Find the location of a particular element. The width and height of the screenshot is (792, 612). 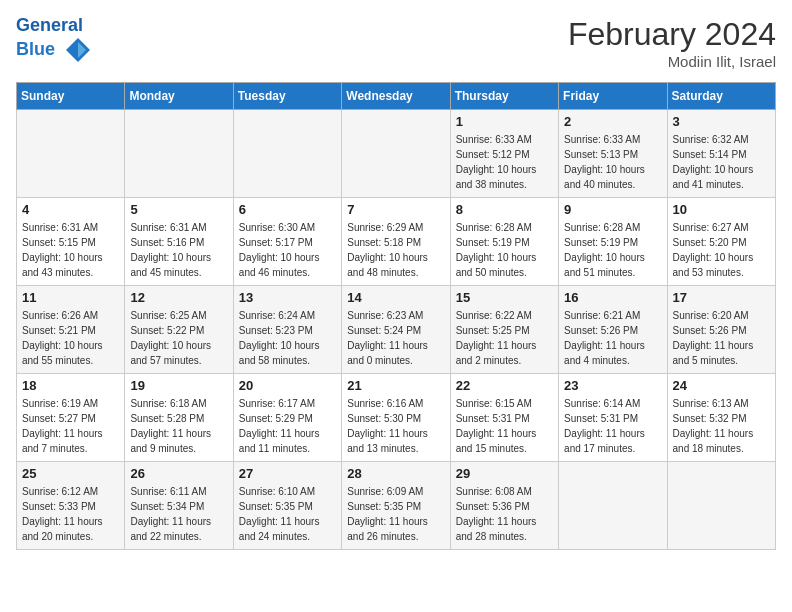

day-number: 4 is located at coordinates (70, 210).